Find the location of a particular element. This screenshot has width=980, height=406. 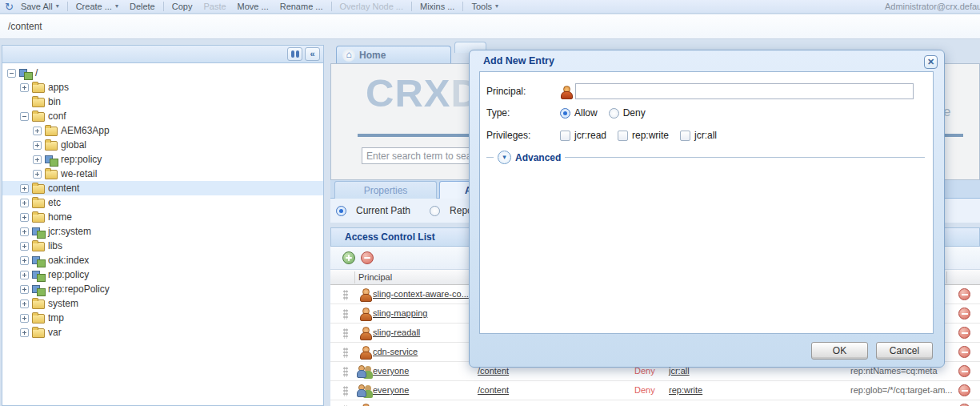

deny-radio is located at coordinates (614, 114).